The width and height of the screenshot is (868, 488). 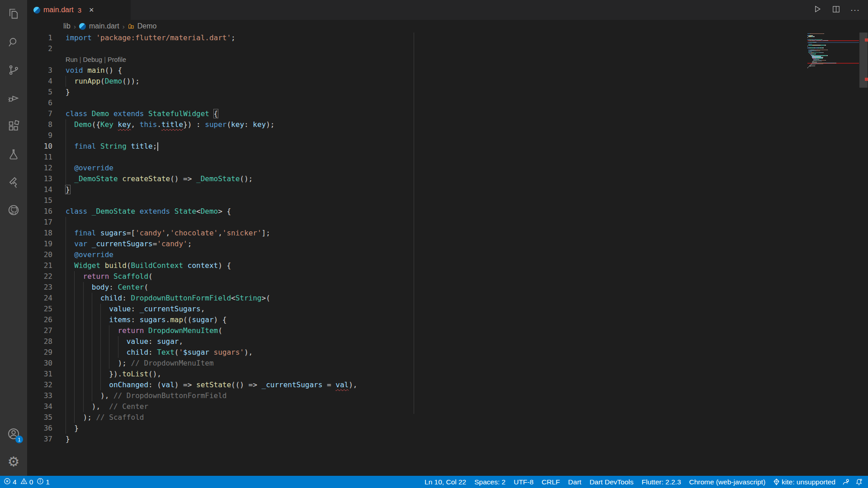 I want to click on code-line: 6, so click(x=448, y=103).